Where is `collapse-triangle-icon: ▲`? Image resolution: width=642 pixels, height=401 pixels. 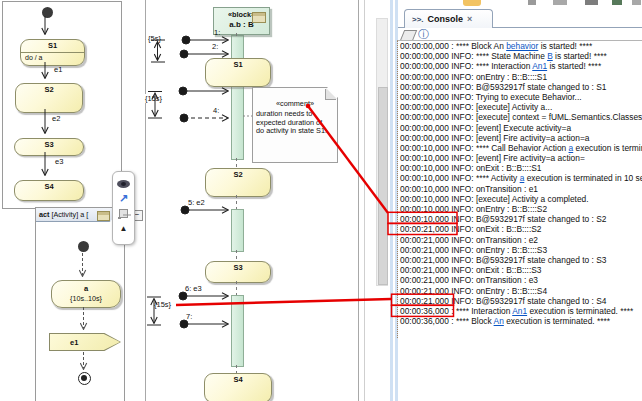 collapse-triangle-icon: ▲ is located at coordinates (124, 228).